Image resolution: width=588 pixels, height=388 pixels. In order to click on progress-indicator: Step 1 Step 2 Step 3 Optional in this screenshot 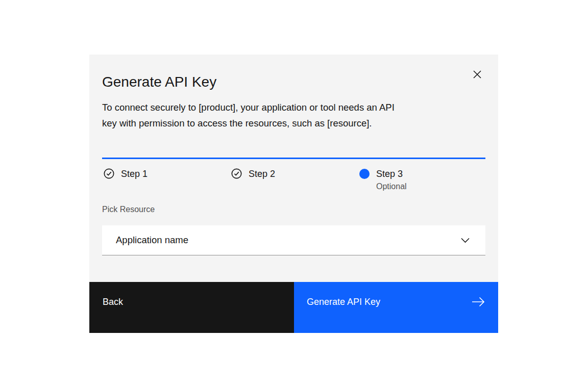, I will do `click(294, 174)`.